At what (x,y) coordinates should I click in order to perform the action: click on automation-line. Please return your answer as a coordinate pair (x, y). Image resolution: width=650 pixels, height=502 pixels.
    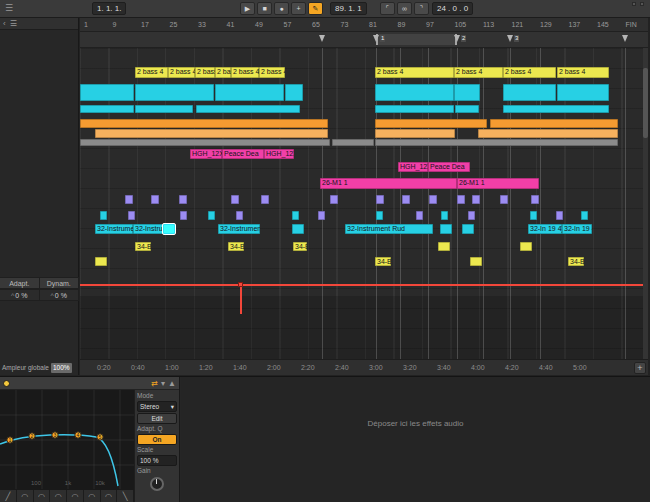
    Looking at the image, I should click on (364, 285).